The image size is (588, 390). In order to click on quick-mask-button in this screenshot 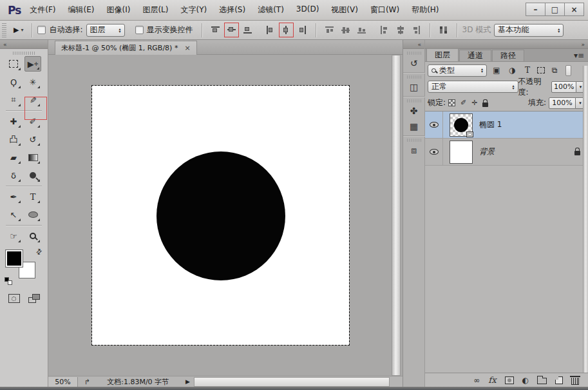, I will do `click(14, 298)`.